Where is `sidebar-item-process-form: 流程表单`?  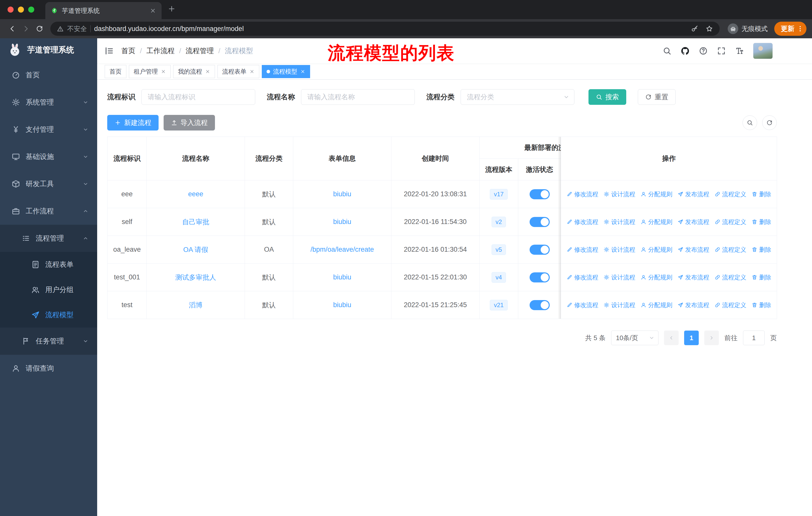
sidebar-item-process-form: 流程表单 is located at coordinates (49, 265).